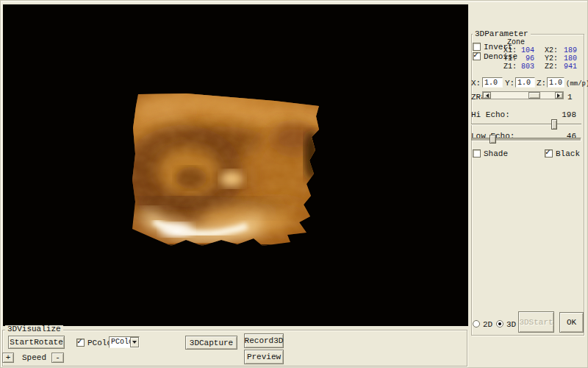 The height and width of the screenshot is (368, 588). Describe the element at coordinates (548, 153) in the screenshot. I see `black-checkbox: ✓` at that location.